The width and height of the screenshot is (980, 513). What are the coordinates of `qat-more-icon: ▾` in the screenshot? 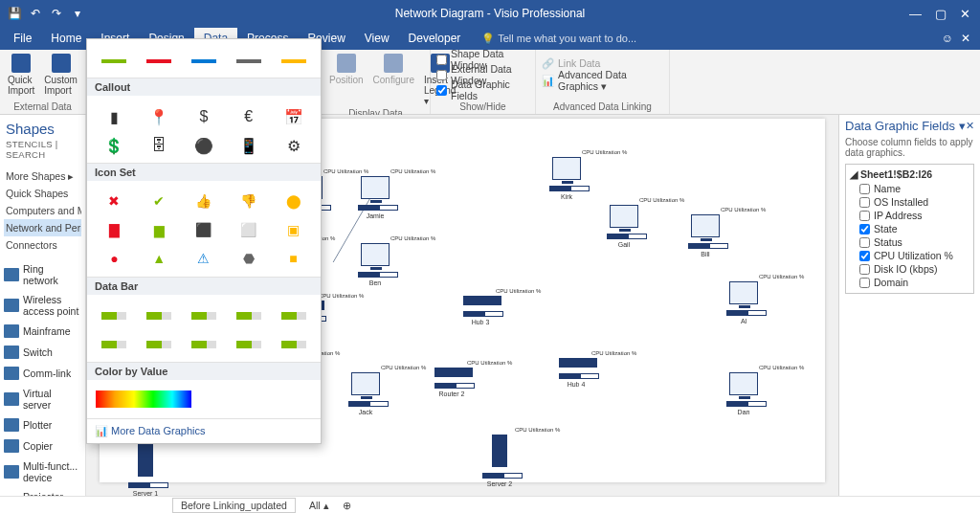 It's located at (78, 13).